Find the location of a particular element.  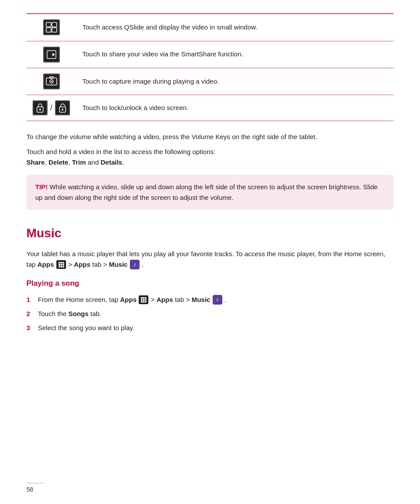

options-details: Details is located at coordinates (111, 162).